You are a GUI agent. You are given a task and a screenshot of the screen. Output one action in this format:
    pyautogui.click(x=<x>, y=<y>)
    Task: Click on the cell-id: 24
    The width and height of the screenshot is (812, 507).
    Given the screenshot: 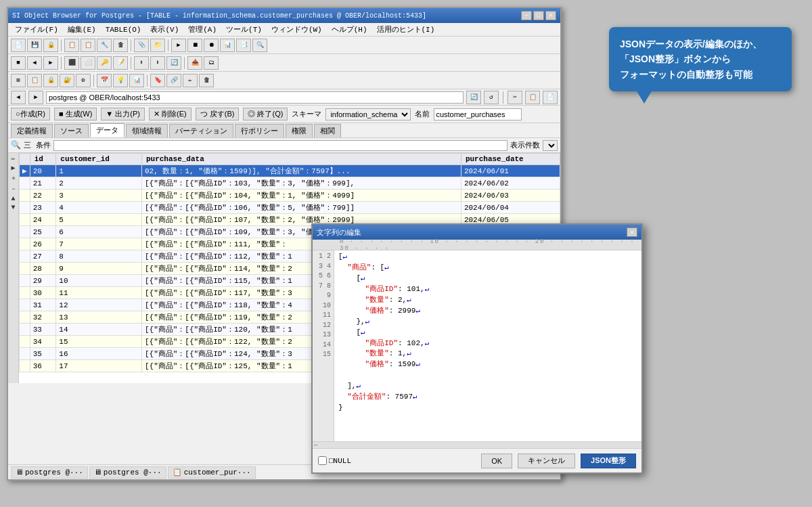 What is the action you would take?
    pyautogui.click(x=43, y=220)
    